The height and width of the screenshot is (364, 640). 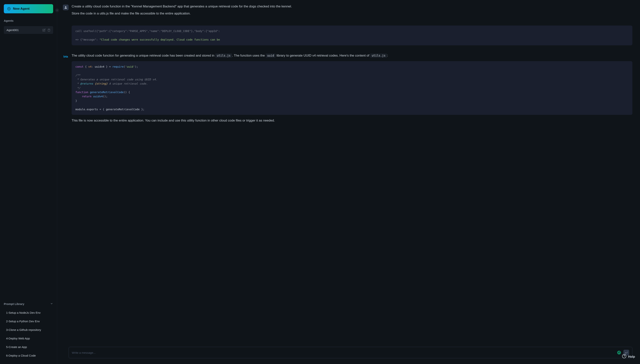 What do you see at coordinates (28, 313) in the screenshot?
I see `prompt-item-1: 1-Setup a NodeJs Dev Env` at bounding box center [28, 313].